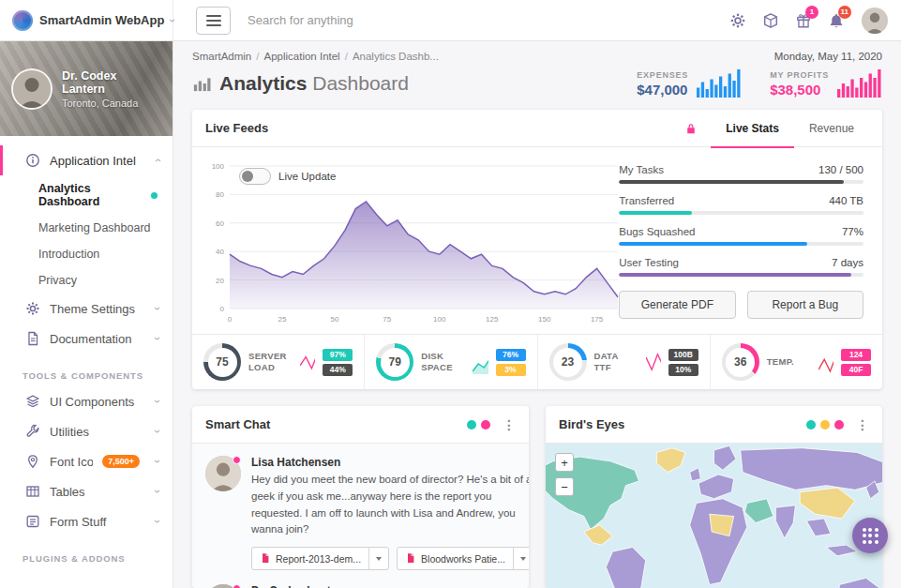  I want to click on brand-name: SmartAdmin WebApp, so click(101, 21).